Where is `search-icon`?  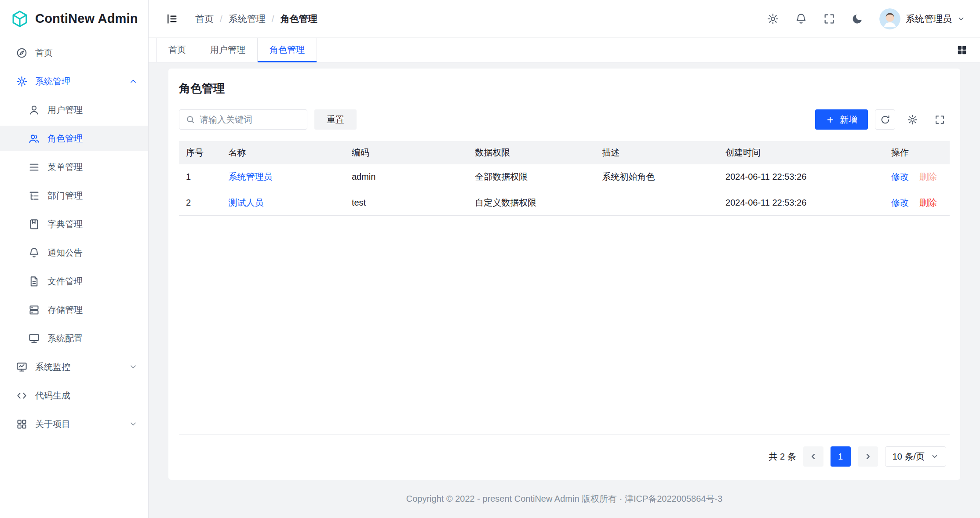 search-icon is located at coordinates (190, 120).